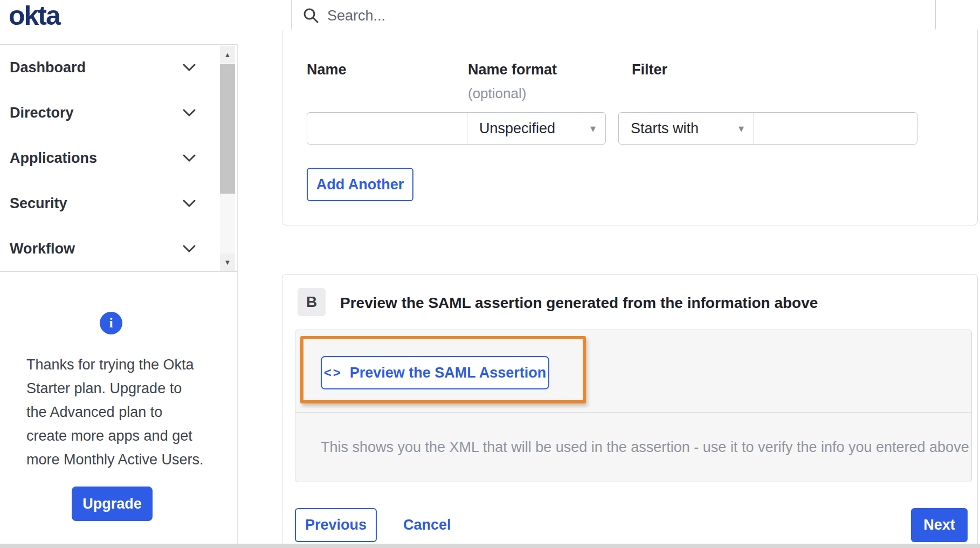  What do you see at coordinates (613, 16) in the screenshot?
I see `global-search` at bounding box center [613, 16].